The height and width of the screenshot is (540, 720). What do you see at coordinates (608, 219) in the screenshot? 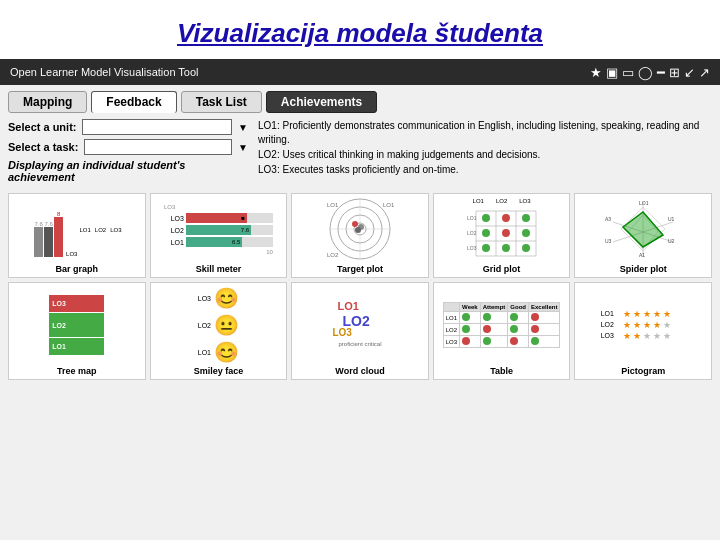
I see `svg-text: A3` at bounding box center [608, 219].